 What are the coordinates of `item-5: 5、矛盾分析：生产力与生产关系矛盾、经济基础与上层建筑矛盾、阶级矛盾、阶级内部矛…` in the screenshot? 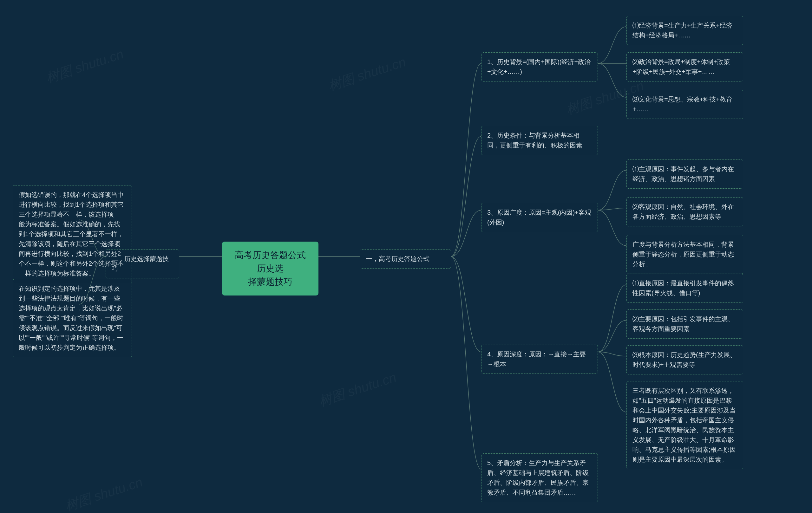 It's located at (540, 478).